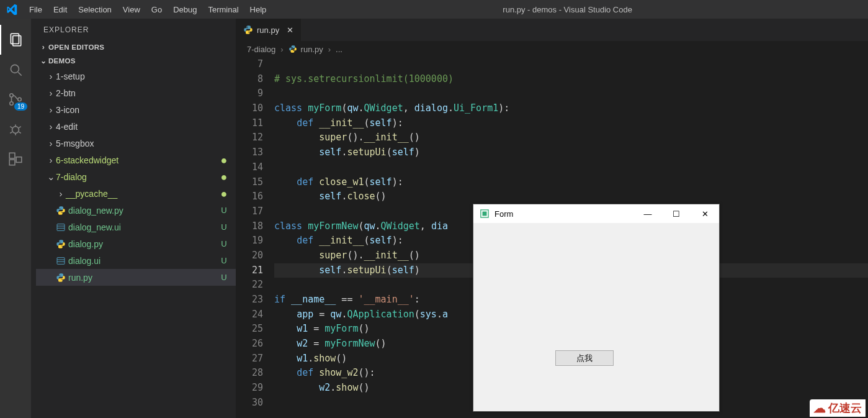 The height and width of the screenshot is (418, 868). Describe the element at coordinates (820, 408) in the screenshot. I see `cloud-icon: ☁` at that location.